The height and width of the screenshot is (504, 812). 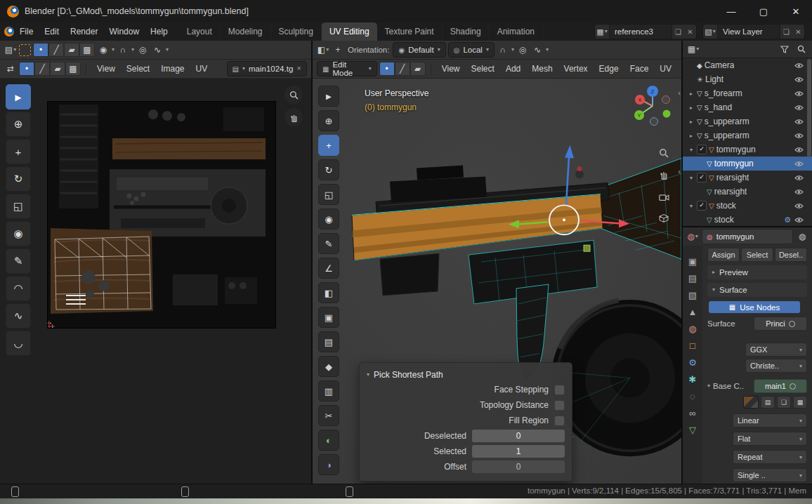 What do you see at coordinates (702, 206) in the screenshot?
I see `stock-checkbox: ✓` at bounding box center [702, 206].